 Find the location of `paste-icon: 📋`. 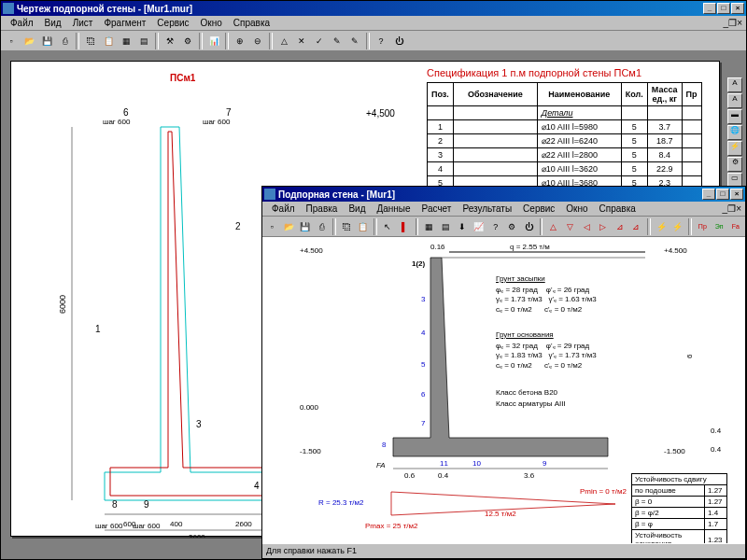

paste-icon: 📋 is located at coordinates (108, 41).